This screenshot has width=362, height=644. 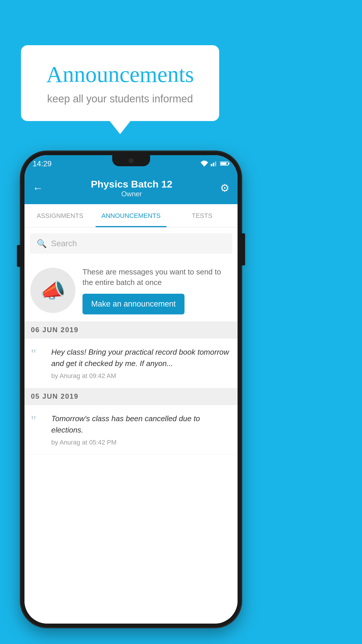 What do you see at coordinates (141, 430) in the screenshot?
I see `announcement-content-2: Tomorrow's class has been cancelled due …` at bounding box center [141, 430].